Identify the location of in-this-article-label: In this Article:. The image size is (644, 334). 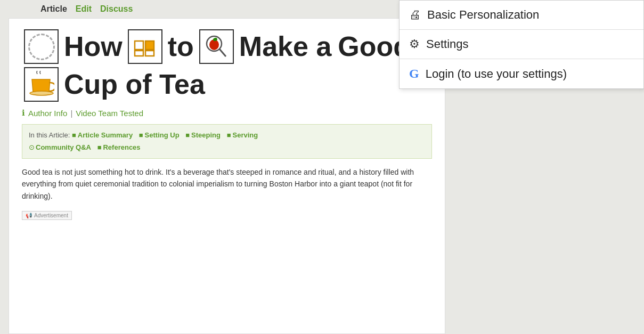
(49, 135).